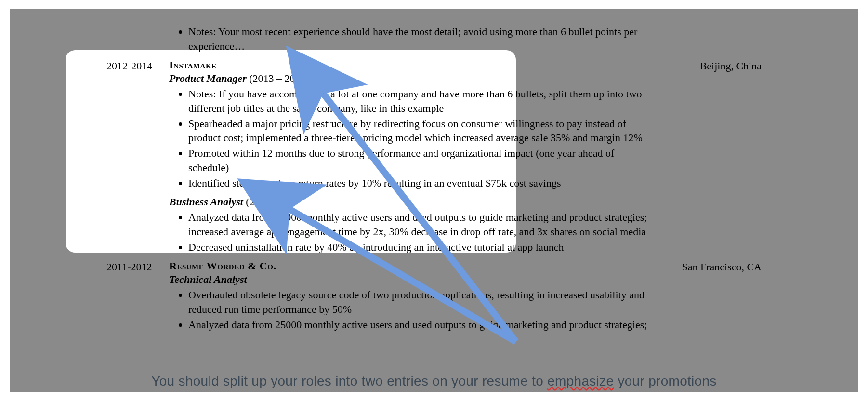  What do you see at coordinates (709, 267) in the screenshot?
I see `job2-location: San Francisco, CA` at bounding box center [709, 267].